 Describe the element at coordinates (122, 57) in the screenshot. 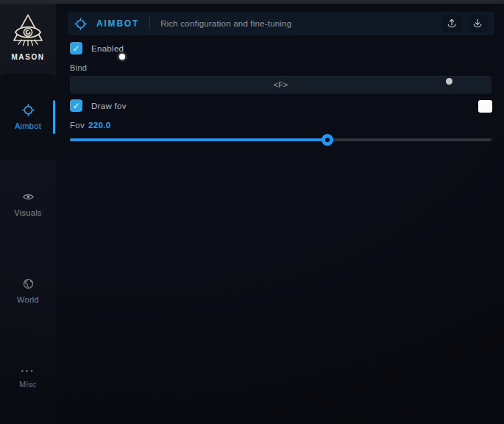

I see `mouse-cursor-dot` at that location.